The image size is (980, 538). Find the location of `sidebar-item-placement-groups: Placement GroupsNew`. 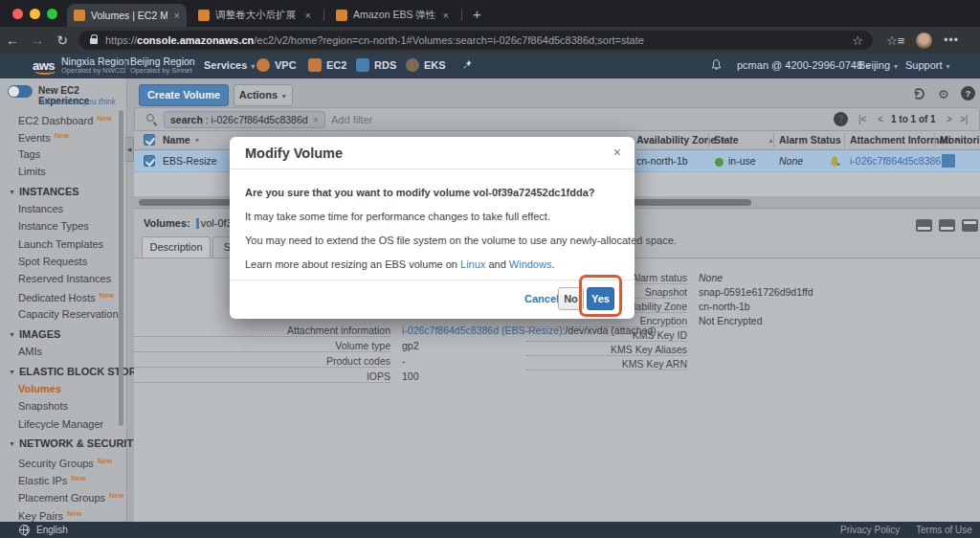

sidebar-item-placement-groups: Placement GroupsNew is located at coordinates (63, 496).